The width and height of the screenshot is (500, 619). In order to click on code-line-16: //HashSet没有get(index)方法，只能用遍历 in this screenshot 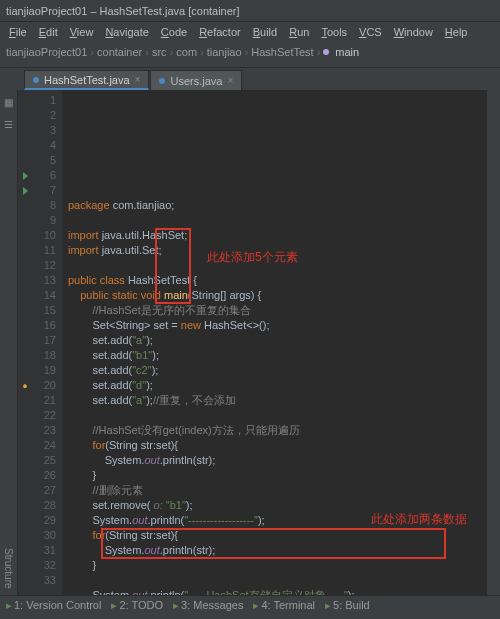, I will do `click(277, 430)`.